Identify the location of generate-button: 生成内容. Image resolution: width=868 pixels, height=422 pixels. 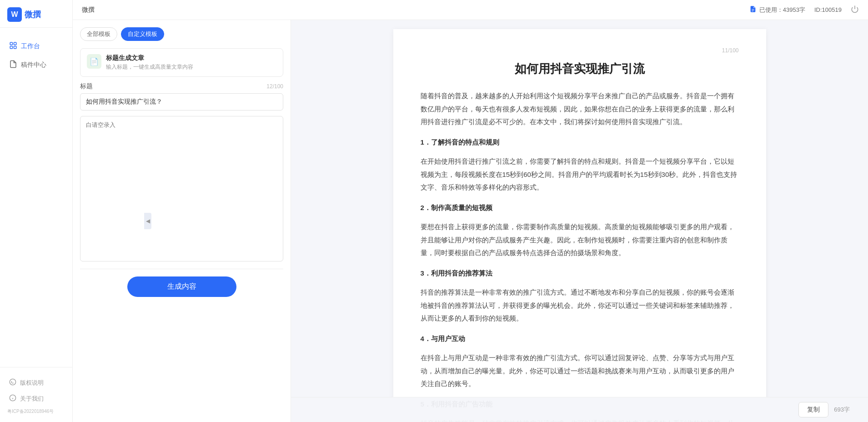
(182, 286).